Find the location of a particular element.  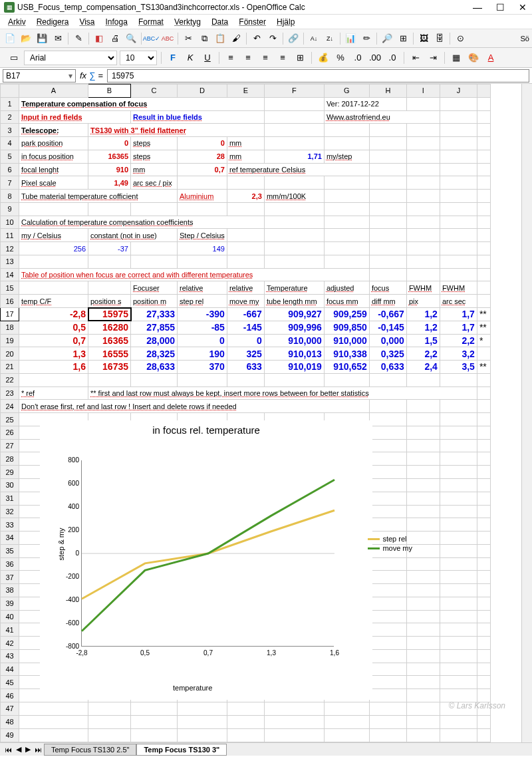

row-header: 28 is located at coordinates (10, 459).